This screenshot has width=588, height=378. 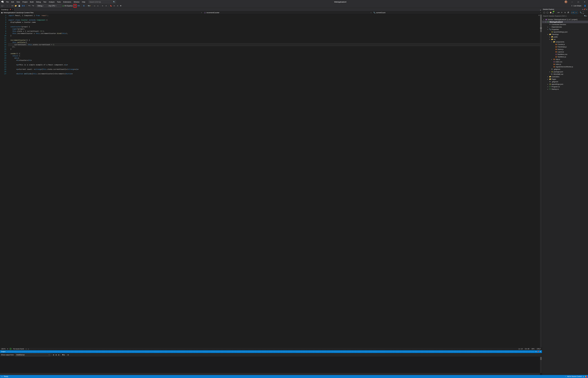 What do you see at coordinates (565, 84) in the screenshot?
I see `tree-node: ▸▤appsettings.json` at bounding box center [565, 84].